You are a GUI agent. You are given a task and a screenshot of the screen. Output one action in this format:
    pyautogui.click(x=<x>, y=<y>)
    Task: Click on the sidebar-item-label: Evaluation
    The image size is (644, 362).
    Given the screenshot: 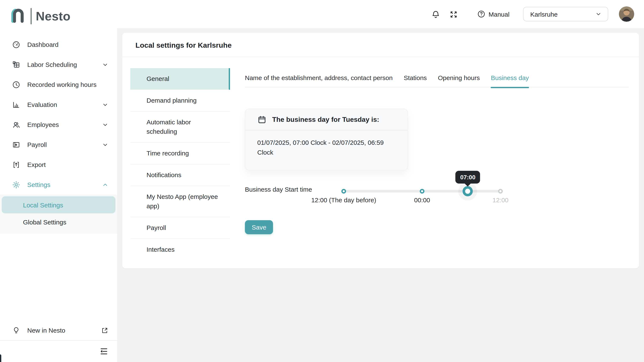 What is the action you would take?
    pyautogui.click(x=61, y=104)
    